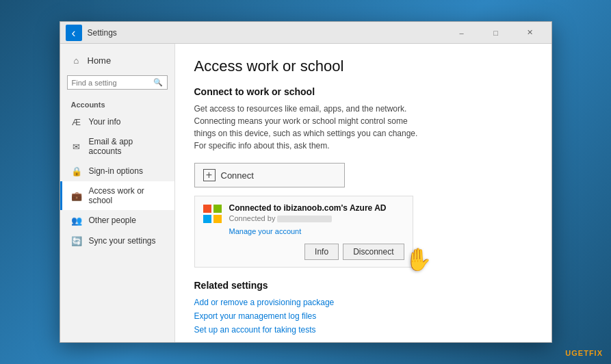 The height and width of the screenshot is (364, 611). What do you see at coordinates (158, 82) in the screenshot?
I see `search-icon: 🔍` at bounding box center [158, 82].